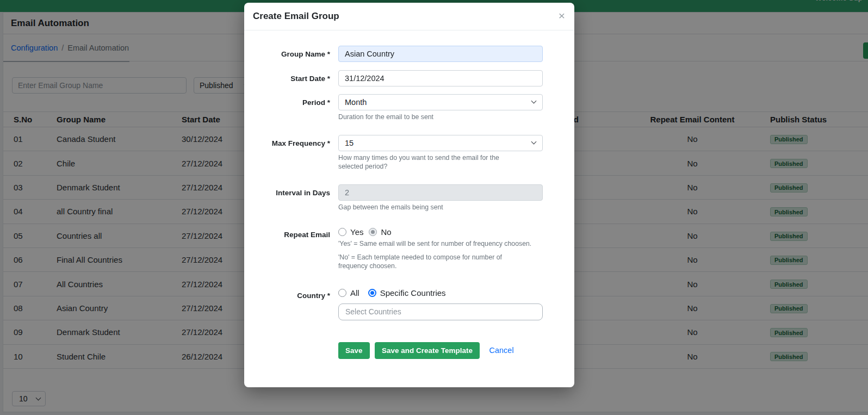  I want to click on save-button: Save, so click(354, 350).